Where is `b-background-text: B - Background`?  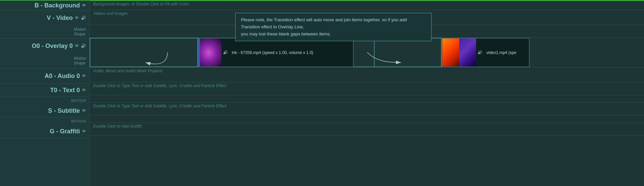
b-background-text: B - Background is located at coordinates (57, 5).